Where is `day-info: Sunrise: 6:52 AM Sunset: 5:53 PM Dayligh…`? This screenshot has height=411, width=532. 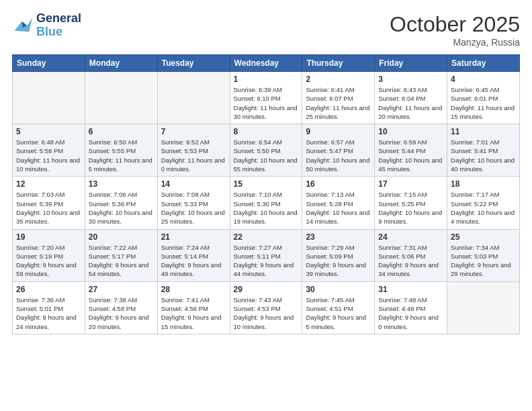
day-info: Sunrise: 6:52 AM Sunset: 5:53 PM Dayligh… is located at coordinates (193, 156).